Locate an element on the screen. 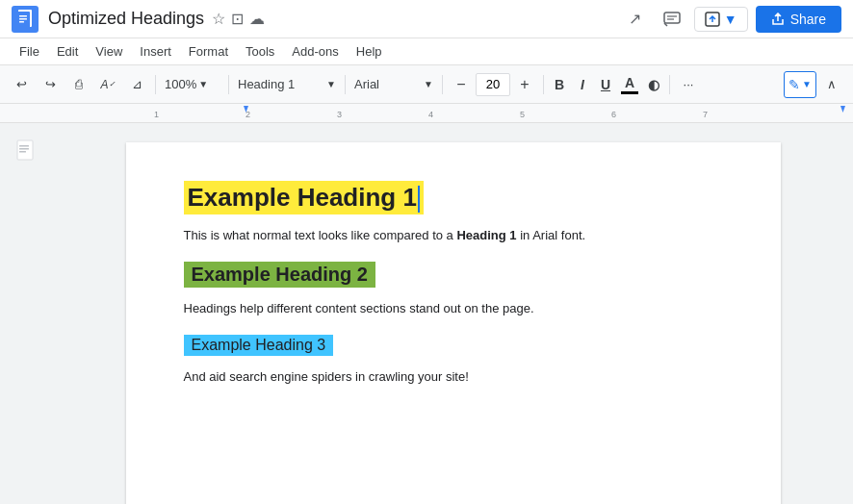  collapse-toolbar-button: ∧ is located at coordinates (832, 85).